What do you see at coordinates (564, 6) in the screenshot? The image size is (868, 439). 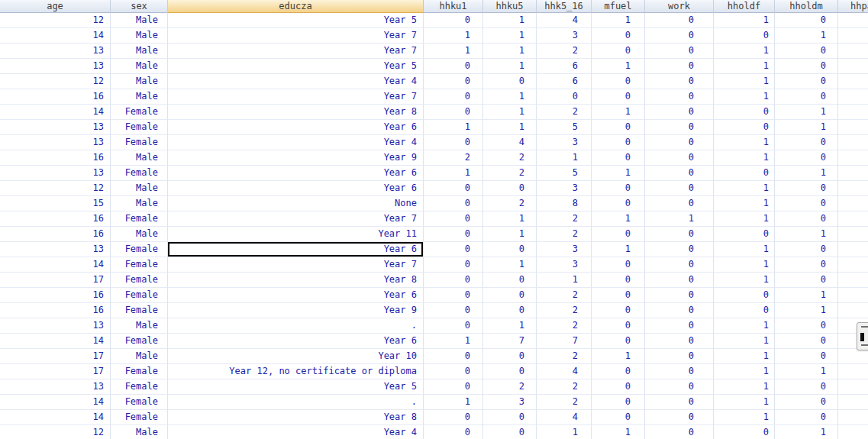 I see `column-header-hhk5_16: hhk5_16` at bounding box center [564, 6].